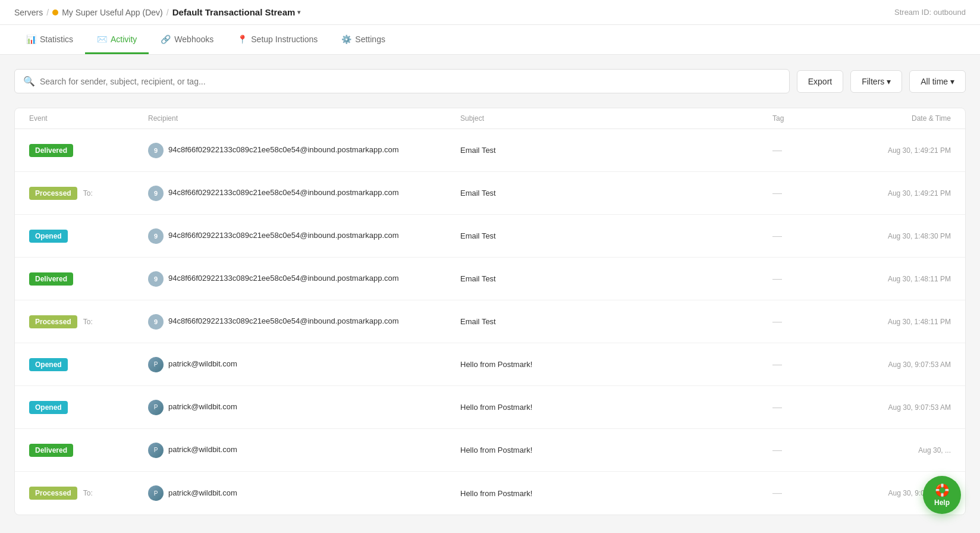 The width and height of the screenshot is (980, 533). I want to click on search-icon: 🔍, so click(29, 81).